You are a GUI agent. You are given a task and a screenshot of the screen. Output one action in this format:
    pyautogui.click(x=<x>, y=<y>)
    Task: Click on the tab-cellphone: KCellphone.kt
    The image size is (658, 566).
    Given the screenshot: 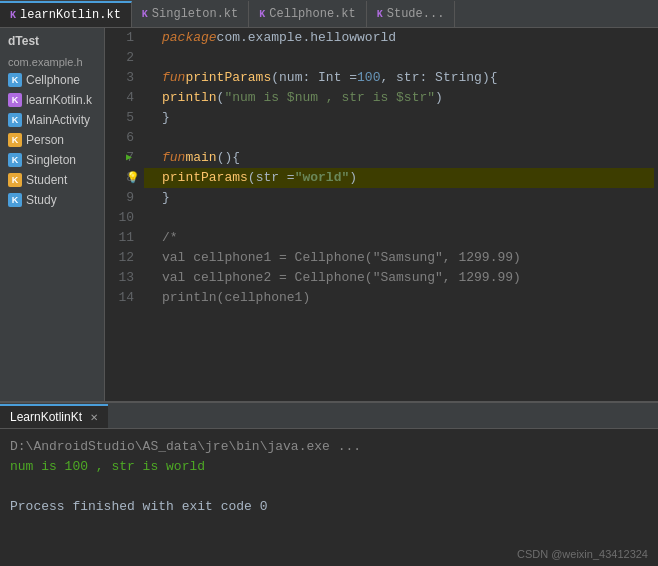 What is the action you would take?
    pyautogui.click(x=308, y=14)
    